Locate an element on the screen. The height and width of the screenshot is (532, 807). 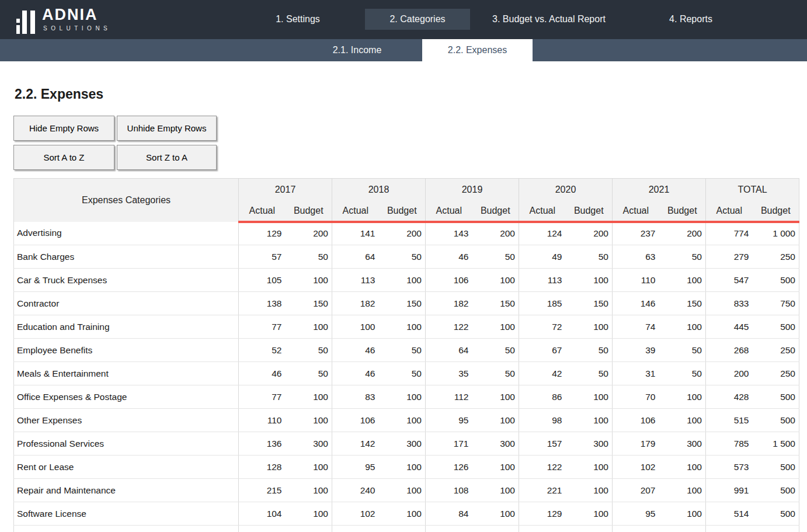
actual-value-cell: 268 is located at coordinates (729, 350).